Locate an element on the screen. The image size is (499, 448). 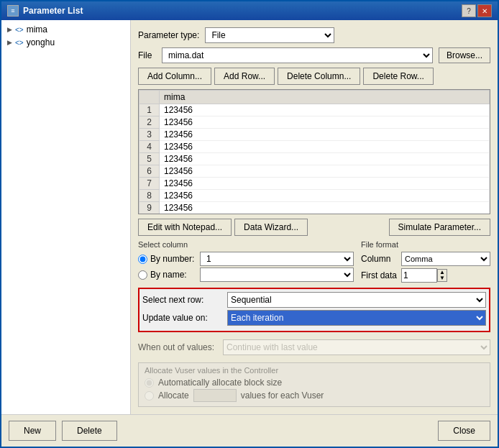
when-out-row: When out of values: Continue with last v… is located at coordinates (314, 347).